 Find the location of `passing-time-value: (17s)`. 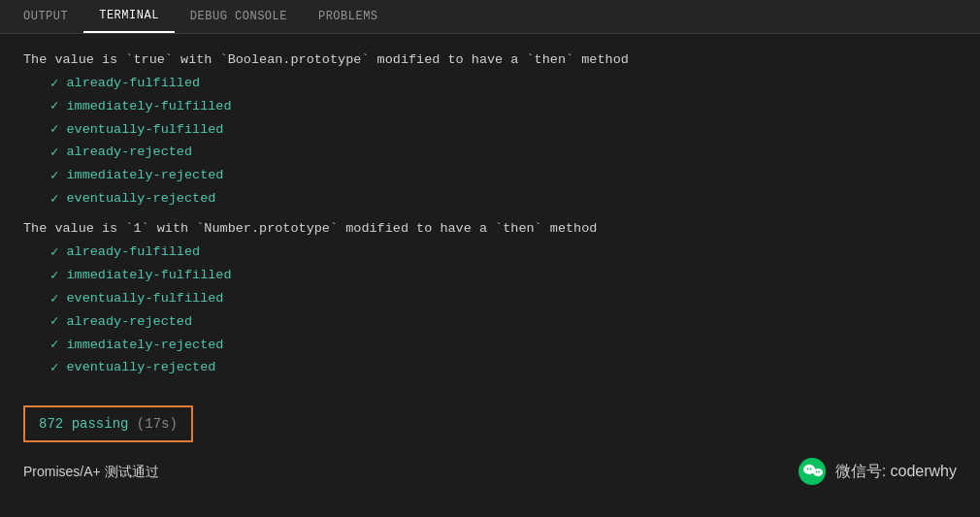

passing-time-value: (17s) is located at coordinates (157, 424).